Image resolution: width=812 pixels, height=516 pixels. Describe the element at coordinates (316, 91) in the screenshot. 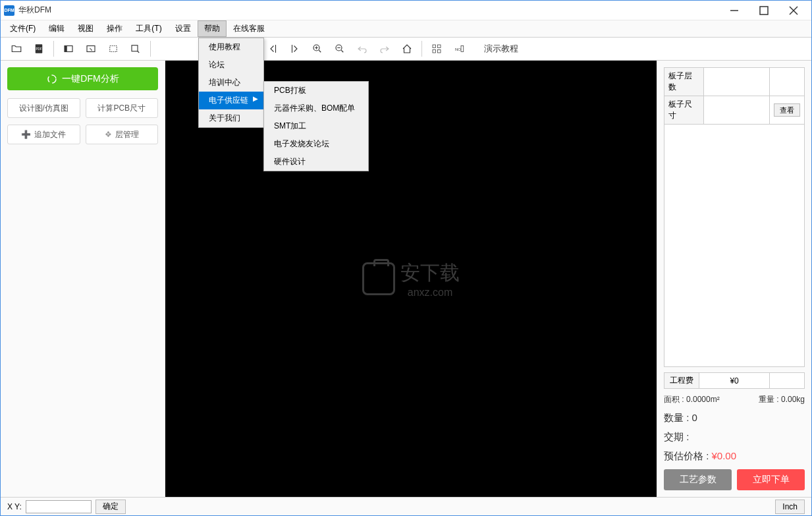

I see `submenu-pcb: PCB打板` at that location.